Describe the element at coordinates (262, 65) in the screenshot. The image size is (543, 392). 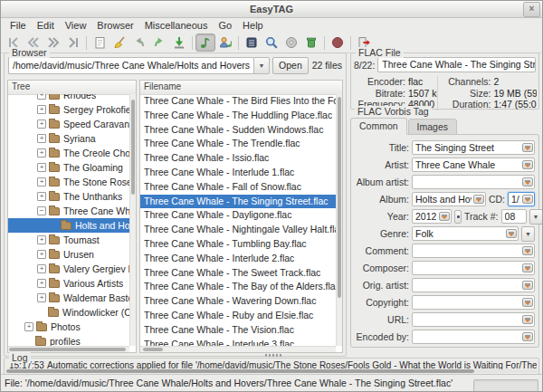
I see `path-dropdown-button: ▼` at that location.